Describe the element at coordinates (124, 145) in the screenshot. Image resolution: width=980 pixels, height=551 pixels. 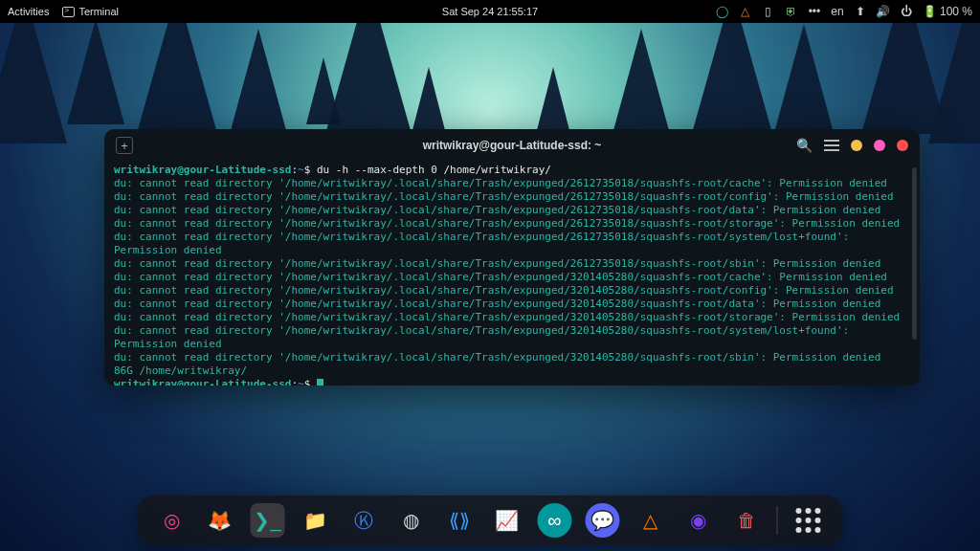
I see `new-tab-button: +` at that location.